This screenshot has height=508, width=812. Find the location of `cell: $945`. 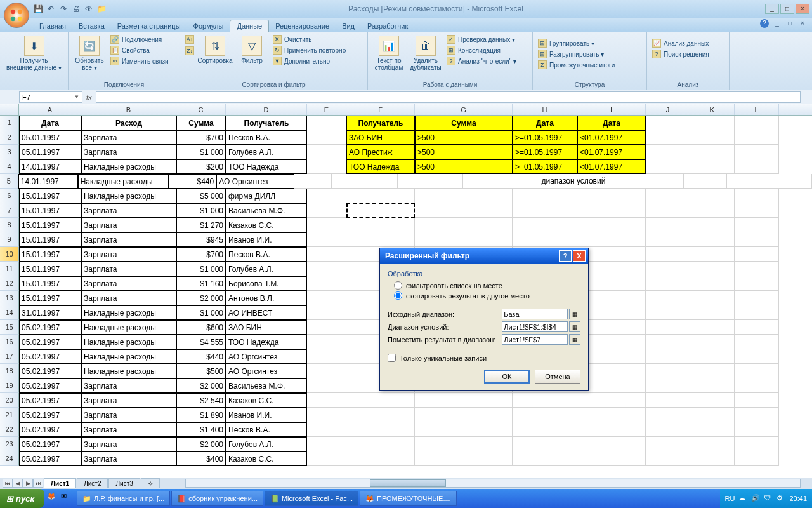

cell: $945 is located at coordinates (201, 240).